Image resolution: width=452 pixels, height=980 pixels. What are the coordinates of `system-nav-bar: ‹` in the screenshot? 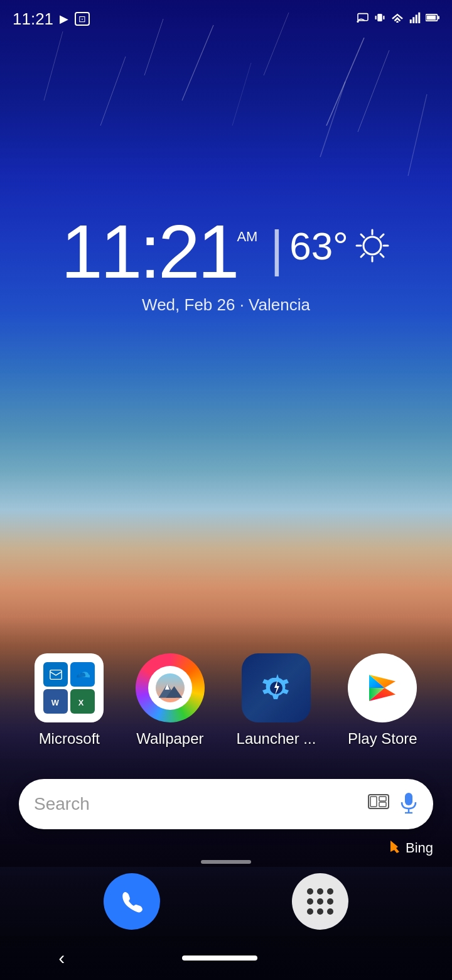 It's located at (226, 958).